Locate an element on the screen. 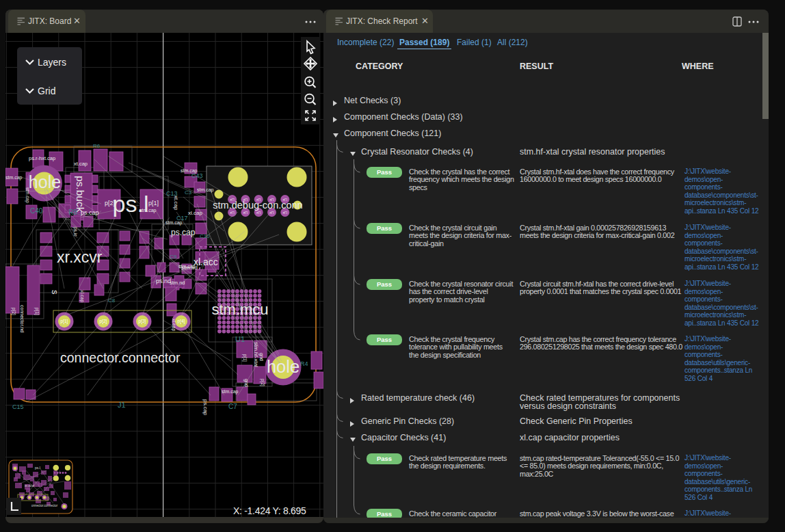  svg-text: connector.nd is located at coordinates (22, 319).